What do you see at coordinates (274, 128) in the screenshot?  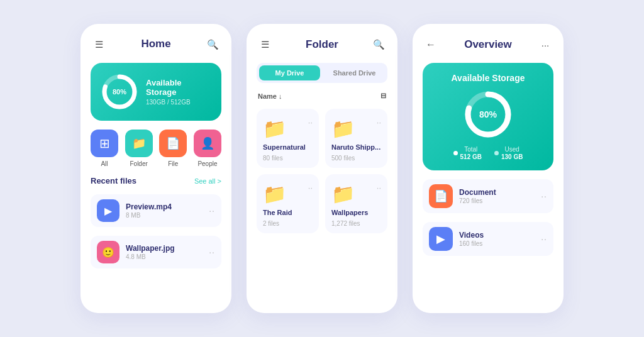 I see `folder-supernatural-icon: 📁` at bounding box center [274, 128].